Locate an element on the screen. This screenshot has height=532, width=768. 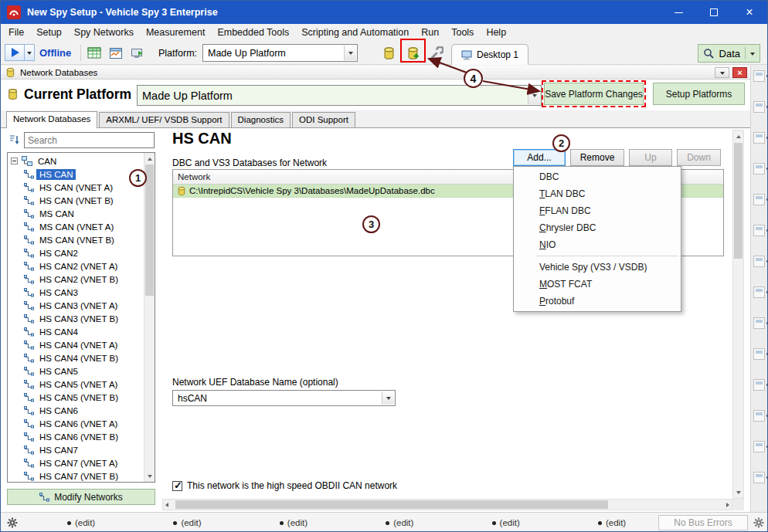
sort-icon is located at coordinates (14, 141).